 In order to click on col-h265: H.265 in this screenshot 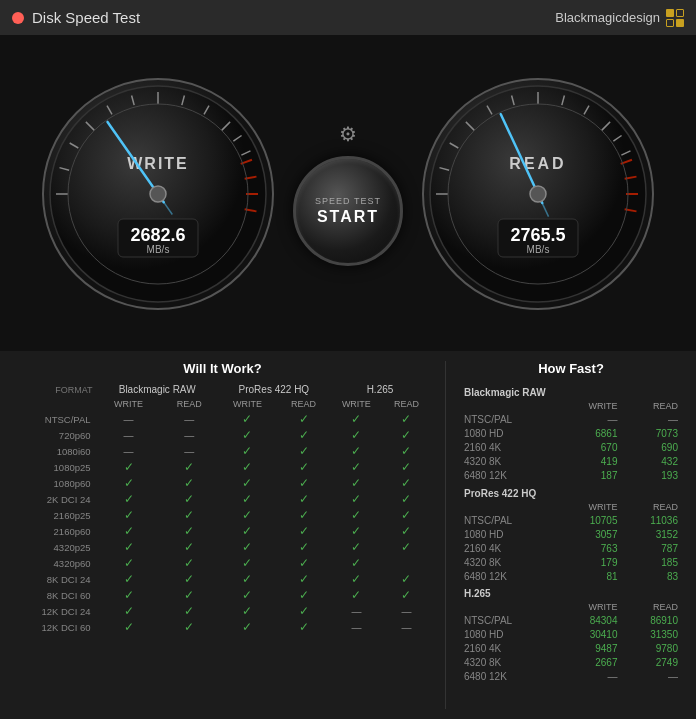, I will do `click(380, 390)`.